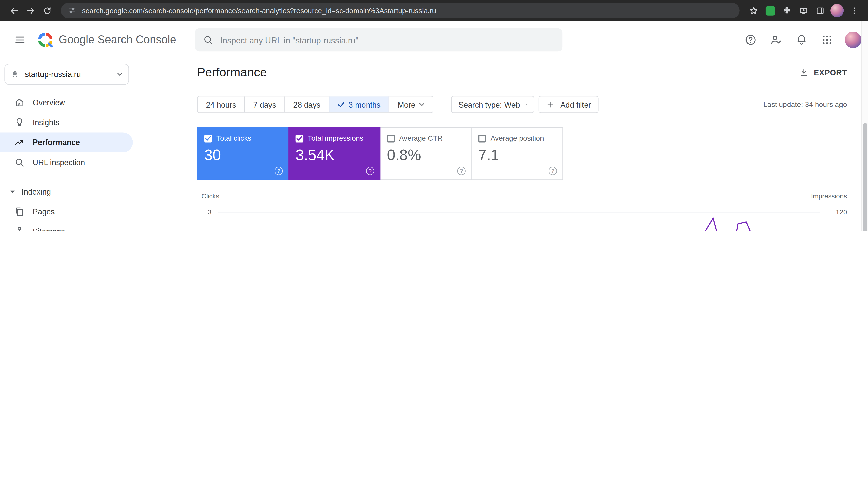  What do you see at coordinates (265, 104) in the screenshot?
I see `range-7-days: 7 days` at bounding box center [265, 104].